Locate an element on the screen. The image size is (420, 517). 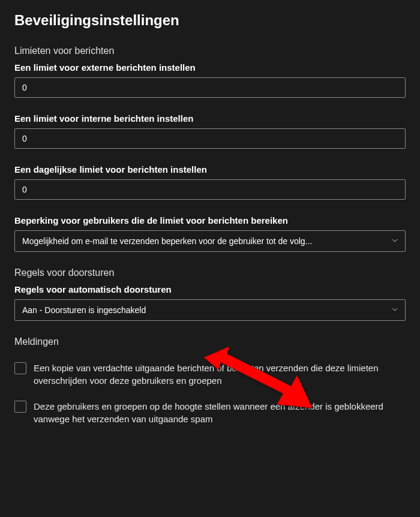
notifications-section-title: Meldingen is located at coordinates (210, 342).